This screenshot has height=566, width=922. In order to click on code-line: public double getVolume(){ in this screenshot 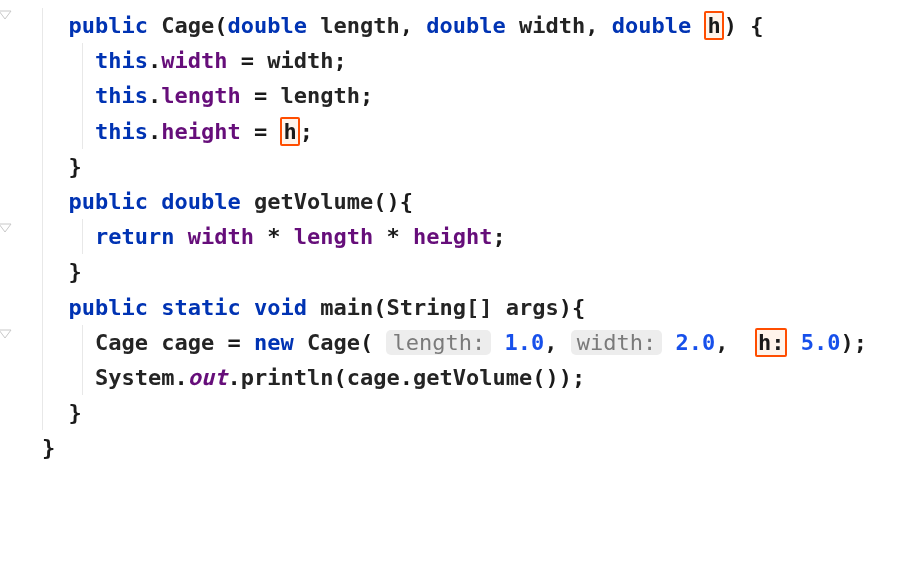, I will do `click(465, 202)`.